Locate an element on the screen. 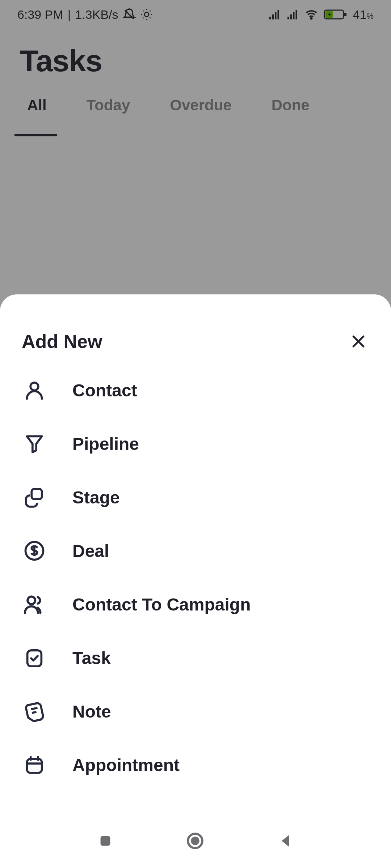 The height and width of the screenshot is (868, 391). menu-label: Contact To Campaign is located at coordinates (161, 605).